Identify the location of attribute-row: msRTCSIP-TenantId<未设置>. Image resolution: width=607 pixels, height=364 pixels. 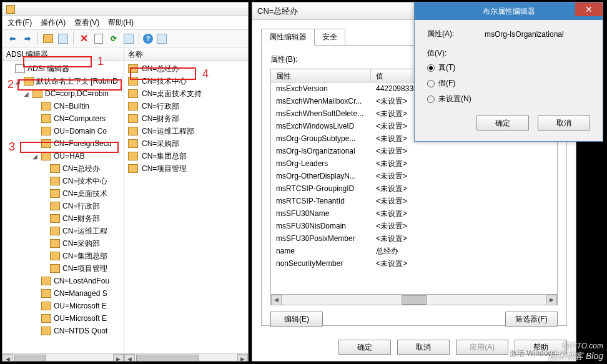
(414, 201).